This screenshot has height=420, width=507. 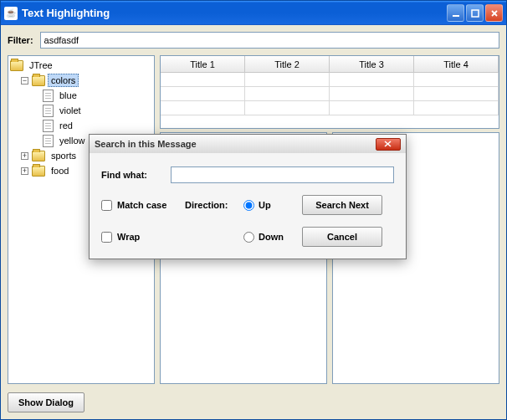 I want to click on match-case-label: Match case, so click(x=142, y=205).